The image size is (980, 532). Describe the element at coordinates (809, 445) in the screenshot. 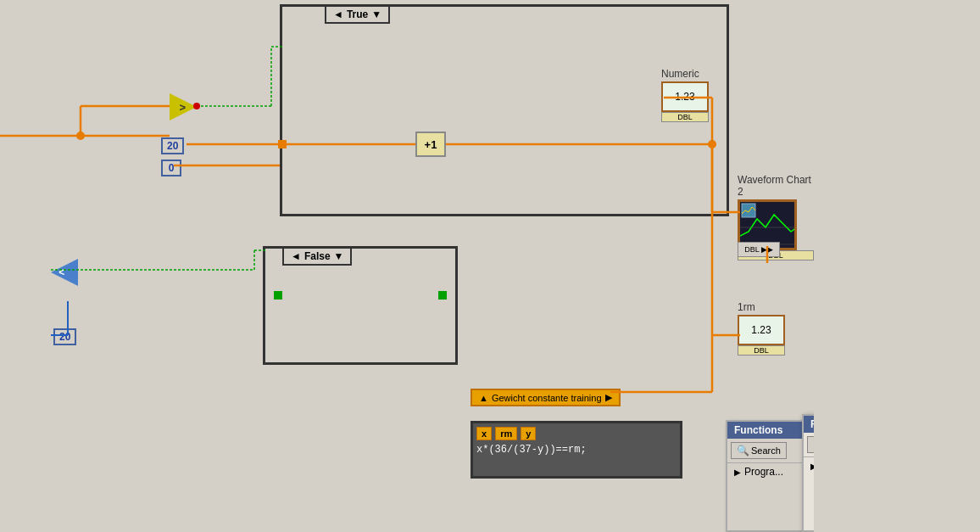

I see `functions-front-toolbar: 🔍 Search 🔍 Custom` at that location.